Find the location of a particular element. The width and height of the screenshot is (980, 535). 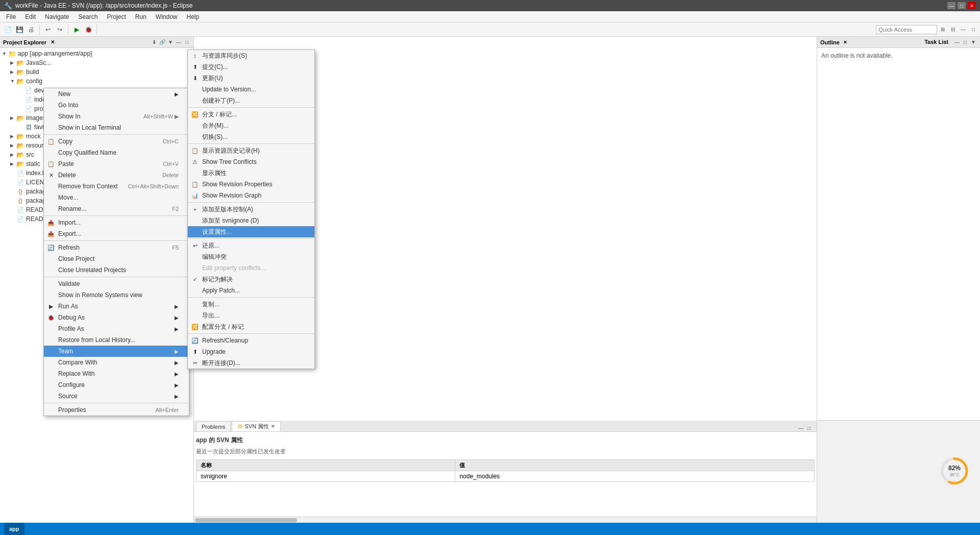

svn-history: 📋 显示资源历史记录(H) is located at coordinates (251, 151).